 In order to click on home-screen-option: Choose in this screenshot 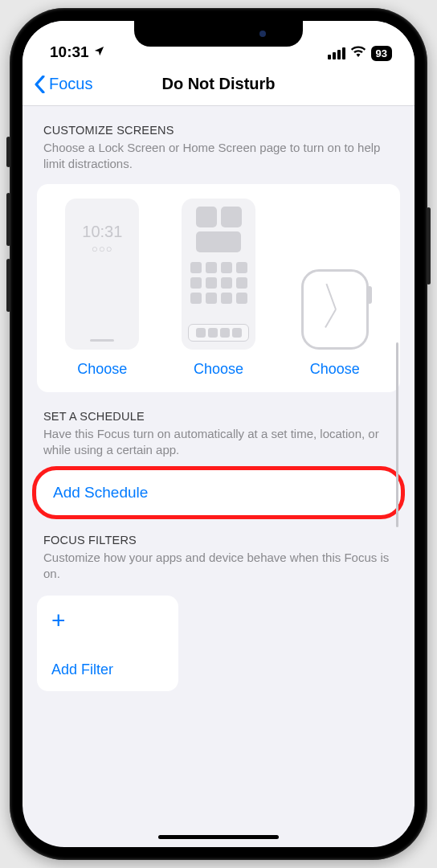, I will do `click(218, 288)`.